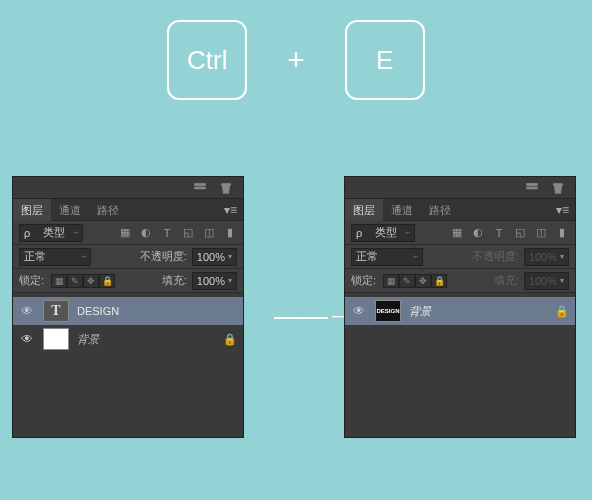  What do you see at coordinates (460, 309) in the screenshot?
I see `layers-list: 👁 DESIGN 背景 🔒` at bounding box center [460, 309].